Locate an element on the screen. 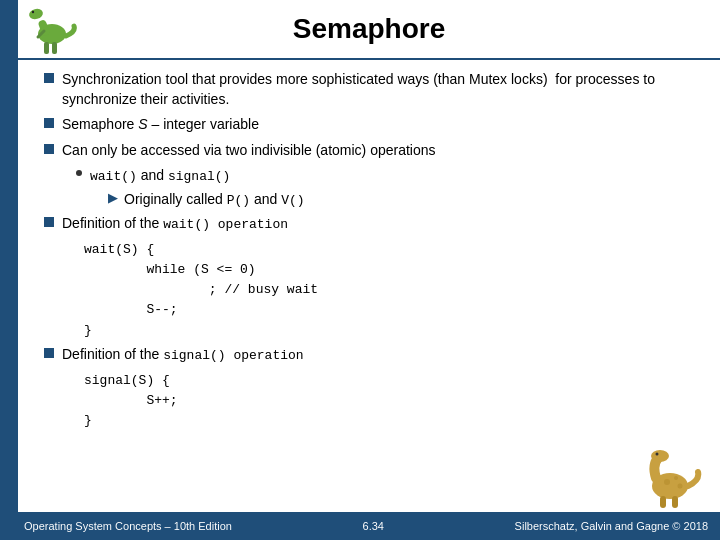  slide-title: Semaphore is located at coordinates (370, 29).